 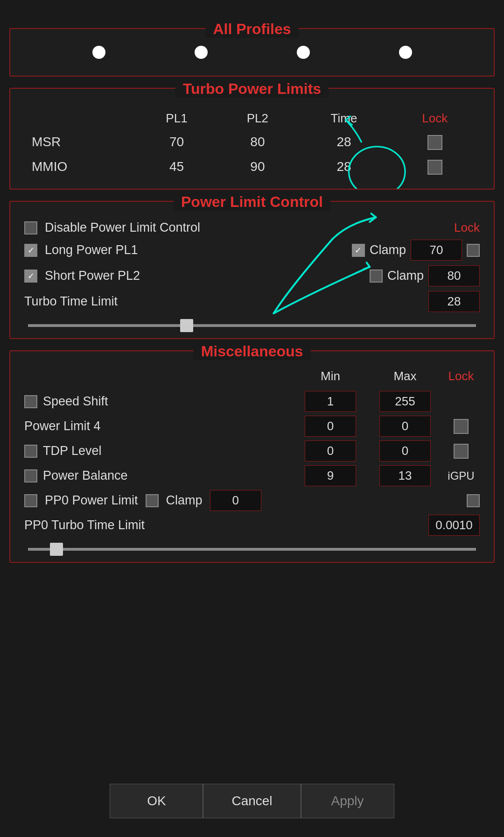 What do you see at coordinates (405, 402) in the screenshot?
I see `speed-shift-max` at bounding box center [405, 402].